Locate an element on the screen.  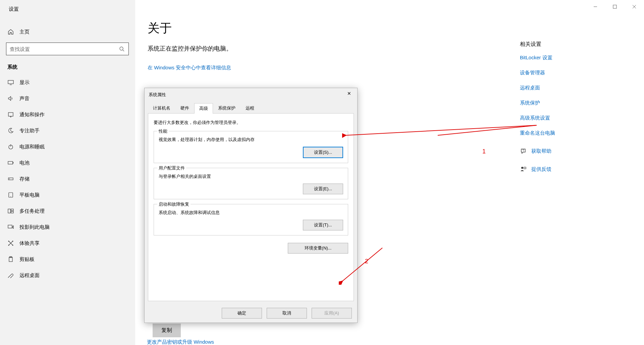
startup-recovery-settings-button: 设置(T)... is located at coordinates (323, 225).